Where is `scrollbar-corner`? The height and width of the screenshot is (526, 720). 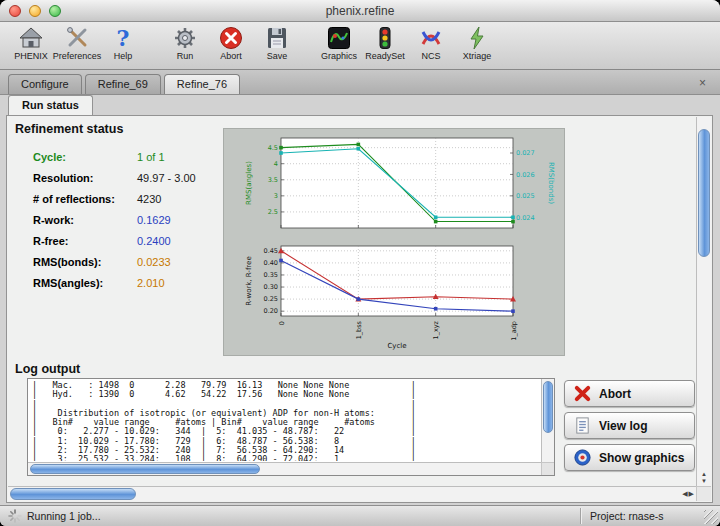
scrollbar-corner is located at coordinates (548, 468).